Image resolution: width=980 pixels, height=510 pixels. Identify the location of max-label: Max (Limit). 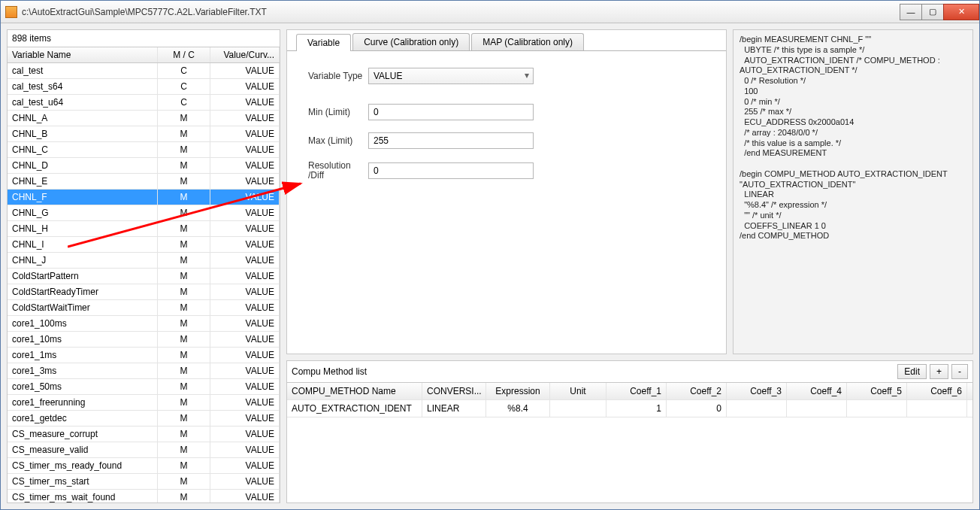
(338, 141).